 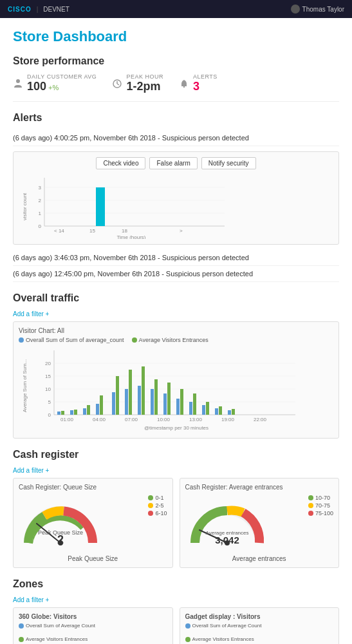 I want to click on daily-avg-label: DAILY CUSTOMER AVG, so click(x=62, y=77).